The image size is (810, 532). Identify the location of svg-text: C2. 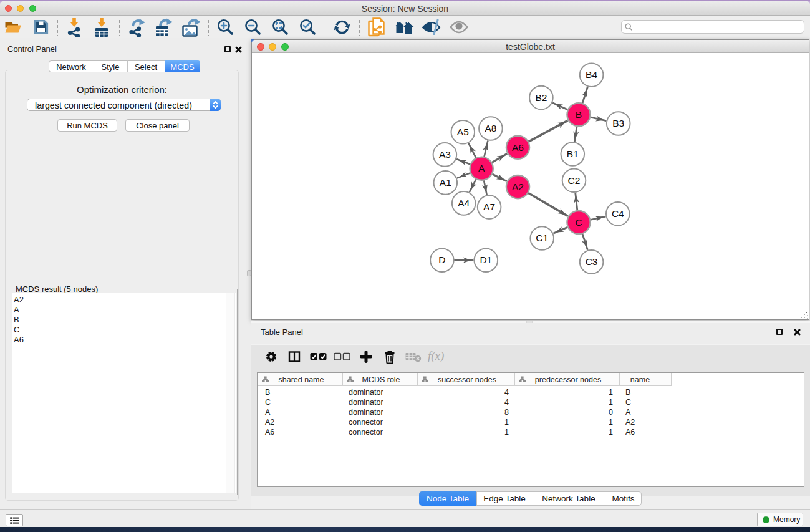
(574, 181).